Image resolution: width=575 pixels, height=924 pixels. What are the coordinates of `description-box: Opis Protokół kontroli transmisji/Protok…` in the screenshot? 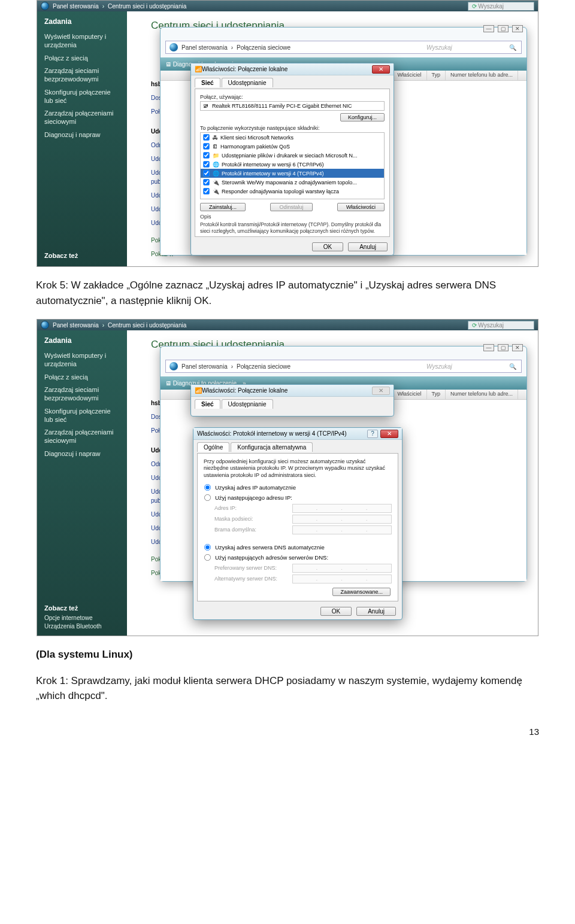 It's located at (292, 224).